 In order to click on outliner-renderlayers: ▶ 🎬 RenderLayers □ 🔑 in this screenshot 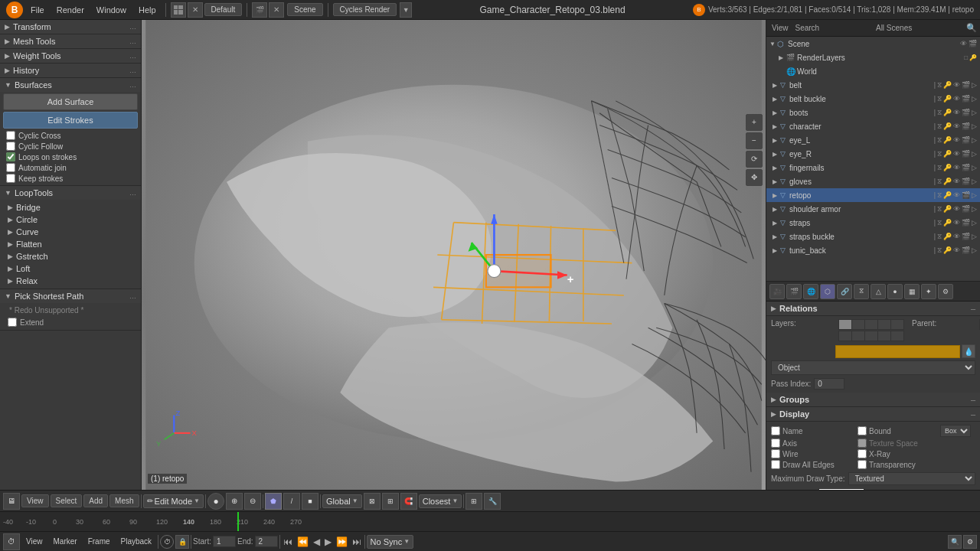, I will do `click(873, 57)`.